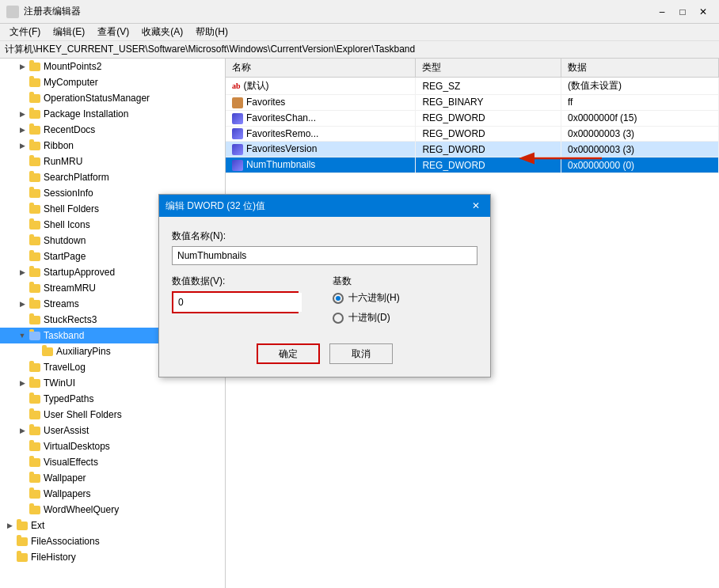  I want to click on dialog-body: 数值名称(N): 数值数据(V): 基数 十六进制(H), so click(325, 297).